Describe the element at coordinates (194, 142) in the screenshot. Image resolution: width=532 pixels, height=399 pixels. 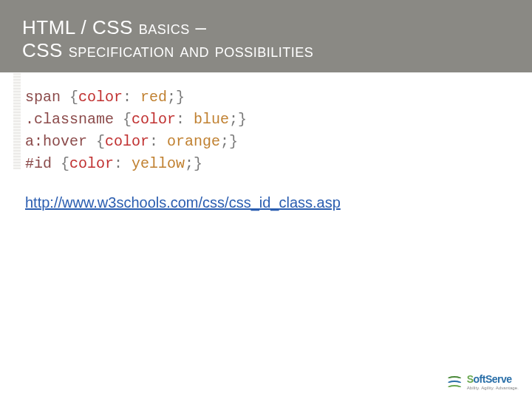
I see `css-value: orange` at that location.